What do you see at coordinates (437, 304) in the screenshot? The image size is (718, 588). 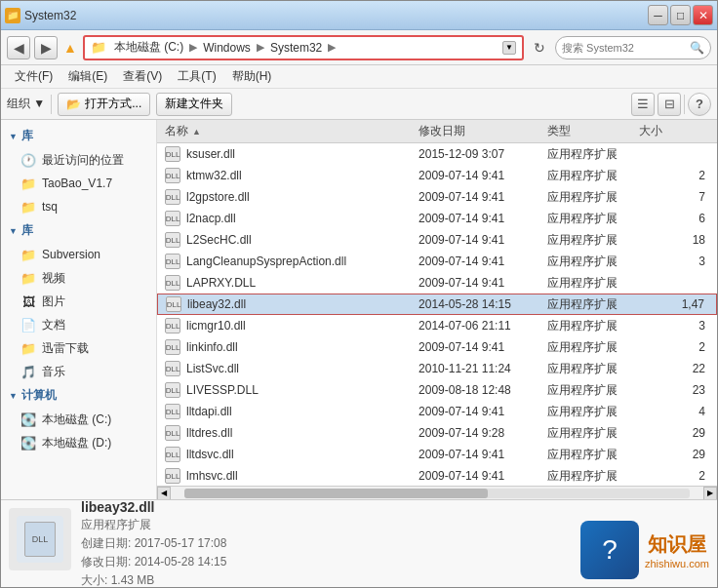 I see `table-row: DLL libeay32.dll 2014-05-28 14:15 应用程序扩展…` at bounding box center [437, 304].